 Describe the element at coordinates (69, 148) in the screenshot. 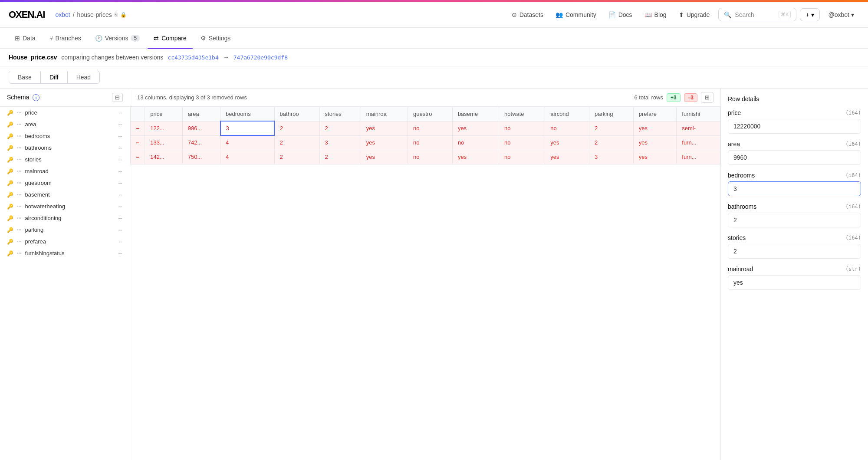

I see `schema-field-name: bathrooms` at that location.